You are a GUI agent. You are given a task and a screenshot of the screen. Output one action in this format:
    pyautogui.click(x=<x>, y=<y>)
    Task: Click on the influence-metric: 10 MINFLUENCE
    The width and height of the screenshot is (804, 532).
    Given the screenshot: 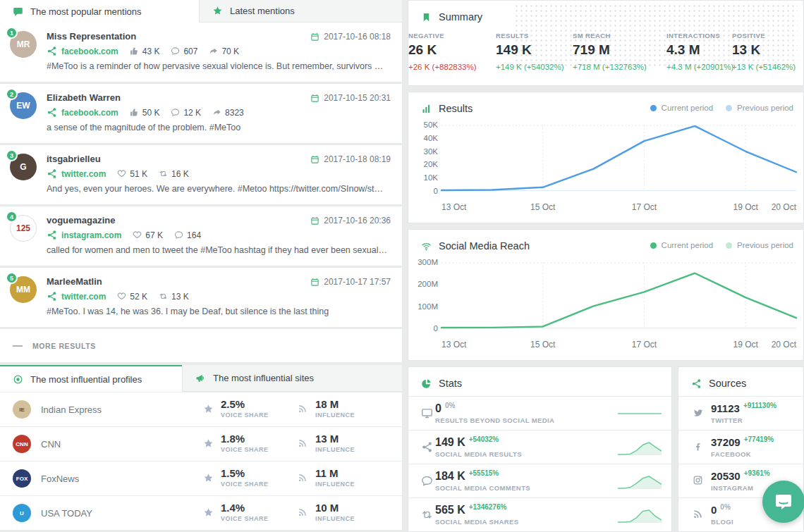 What is the action you would take?
    pyautogui.click(x=335, y=512)
    